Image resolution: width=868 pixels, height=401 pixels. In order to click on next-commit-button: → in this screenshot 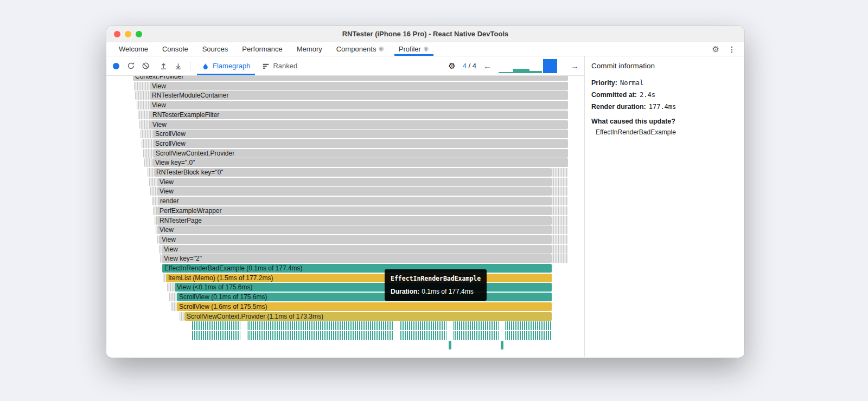, I will do `click(575, 66)`.